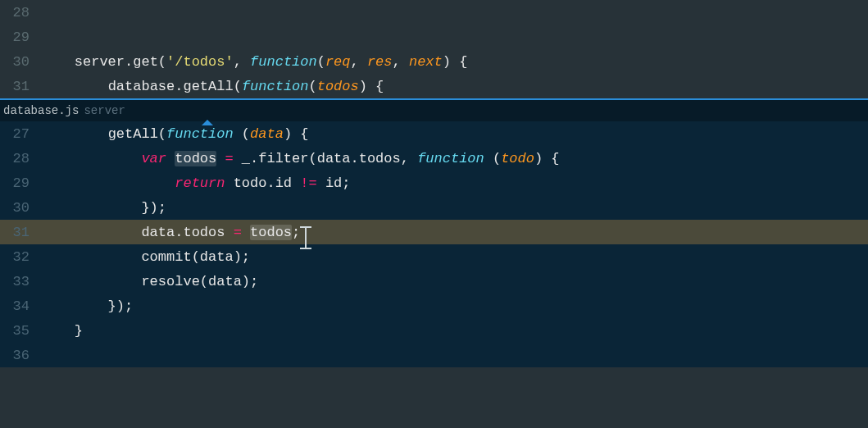 Image resolution: width=868 pixels, height=428 pixels. What do you see at coordinates (434, 281) in the screenshot?
I see `code-line: 33 resolve(data);` at bounding box center [434, 281].